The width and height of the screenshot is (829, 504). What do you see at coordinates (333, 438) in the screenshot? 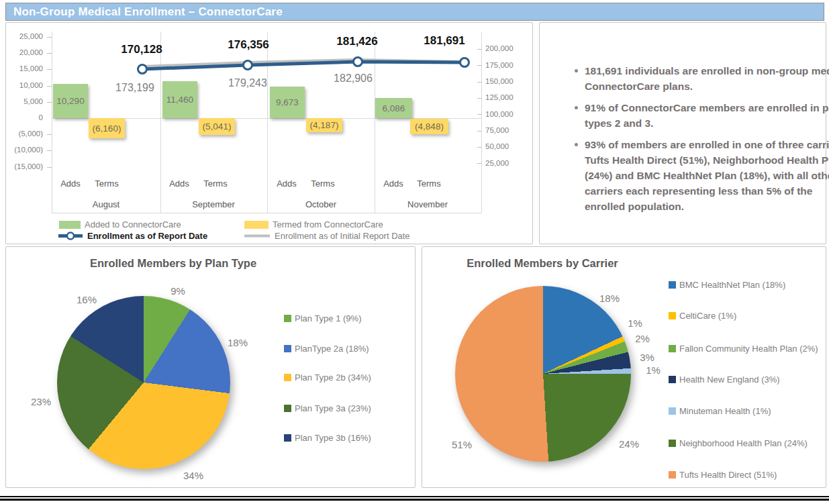
I see `plan-pie-legend-label: Plan Type 3b (16%)` at bounding box center [333, 438].